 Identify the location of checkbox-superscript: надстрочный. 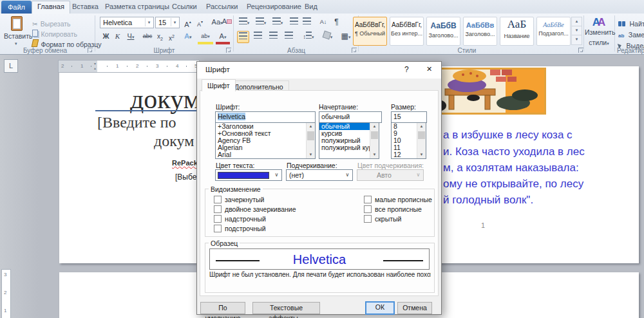
(240, 219).